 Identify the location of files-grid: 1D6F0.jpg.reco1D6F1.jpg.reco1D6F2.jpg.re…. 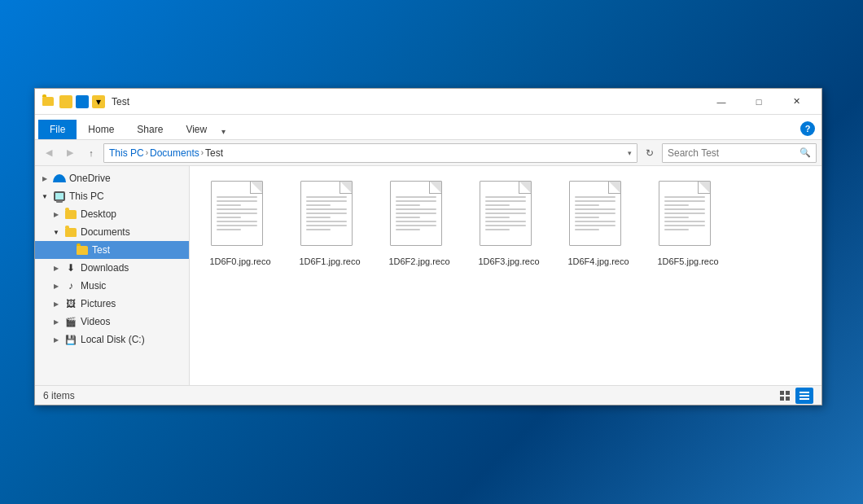
(506, 224).